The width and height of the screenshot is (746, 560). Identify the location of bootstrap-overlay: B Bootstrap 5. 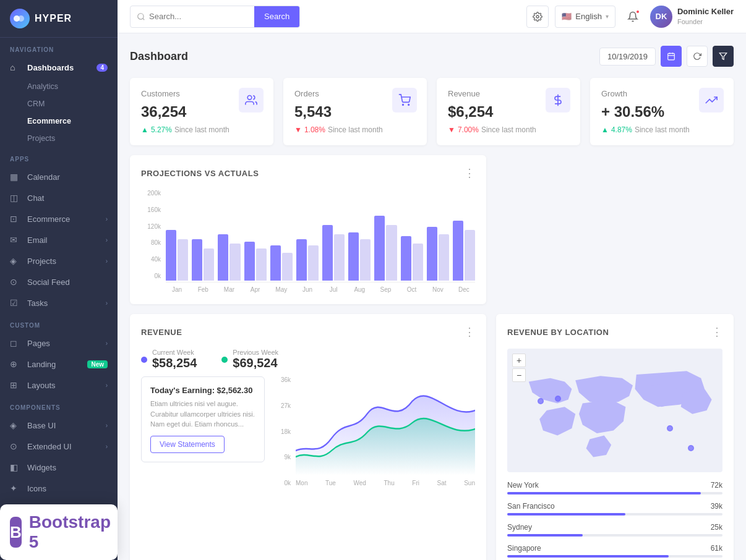
(59, 532).